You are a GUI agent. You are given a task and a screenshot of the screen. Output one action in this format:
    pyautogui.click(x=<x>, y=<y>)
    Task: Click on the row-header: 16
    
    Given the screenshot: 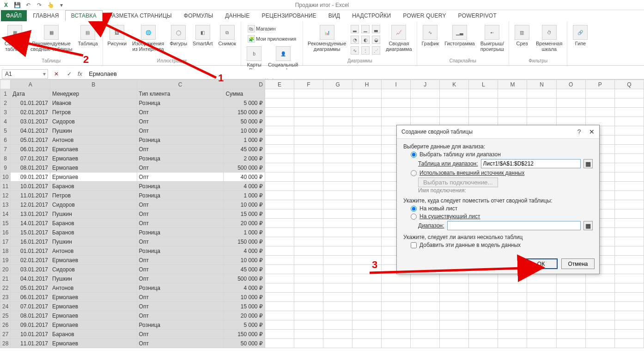 What is the action you would take?
    pyautogui.click(x=6, y=233)
    